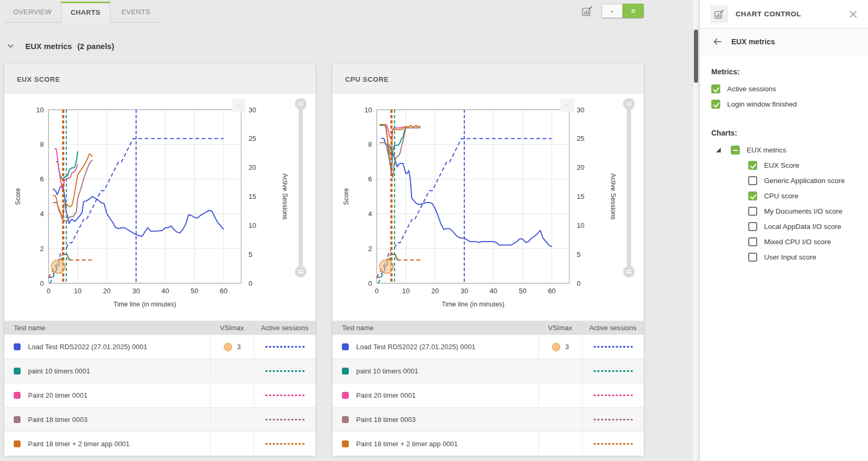 Image resolution: width=868 pixels, height=461 pixels. Describe the element at coordinates (85, 12) in the screenshot. I see `tab-charts: CHARTS` at that location.